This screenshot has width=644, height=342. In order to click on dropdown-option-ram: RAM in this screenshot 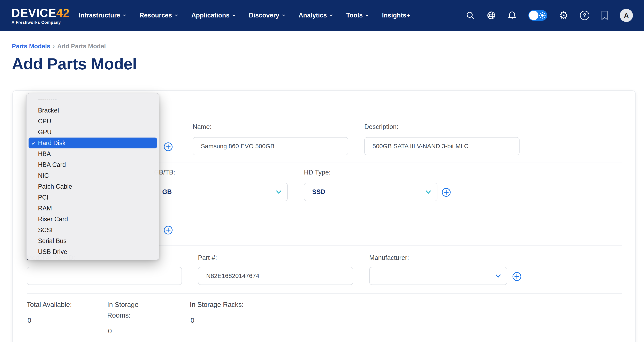, I will do `click(93, 208)`.